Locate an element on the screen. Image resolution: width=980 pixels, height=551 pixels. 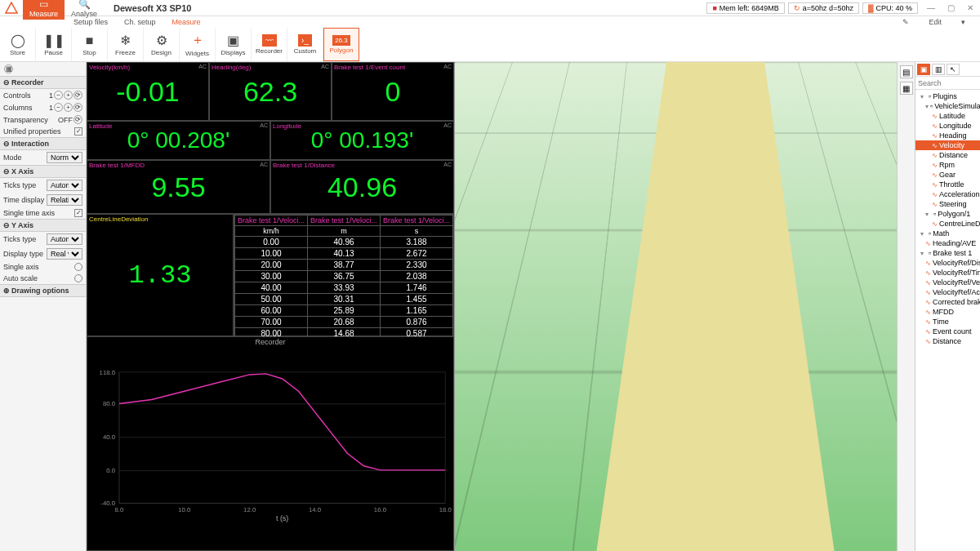
table-row: 60.0025.891.165 is located at coordinates (345, 311).